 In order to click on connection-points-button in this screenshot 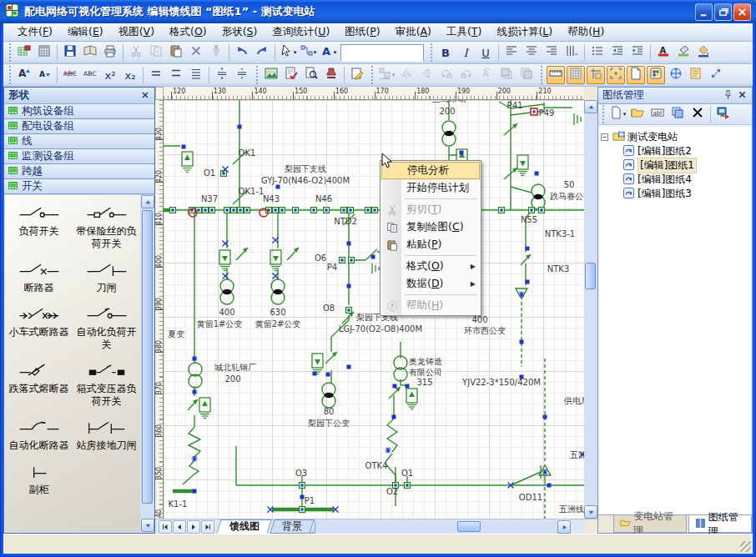, I will do `click(616, 75)`.